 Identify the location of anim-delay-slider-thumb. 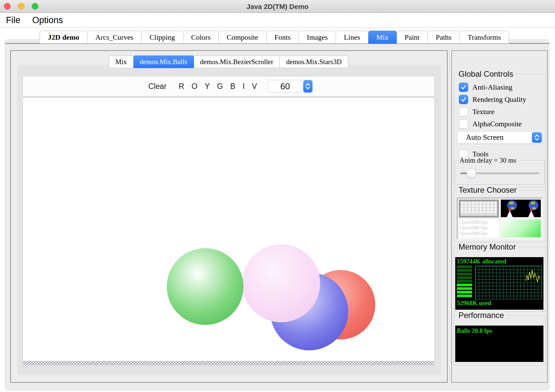
(471, 173).